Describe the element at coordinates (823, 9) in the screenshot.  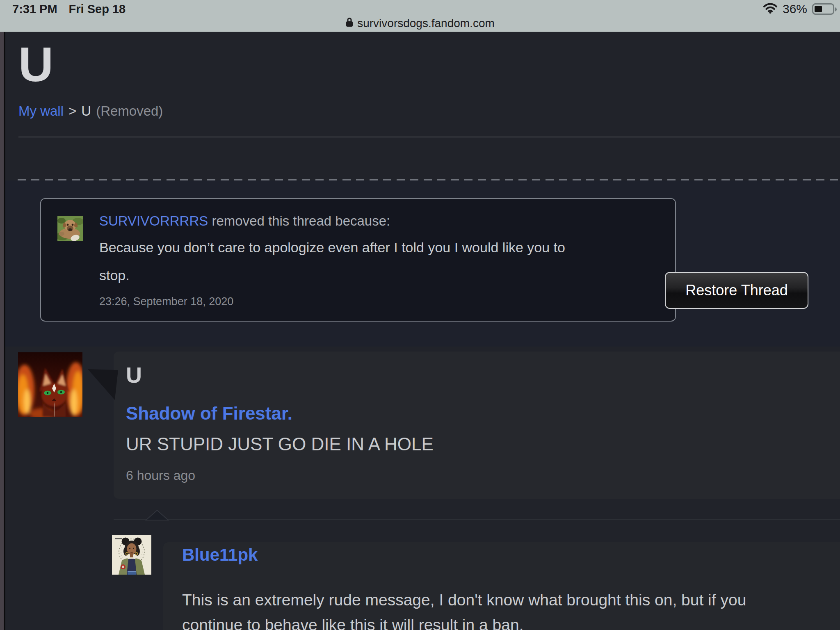
I see `battery-icon` at that location.